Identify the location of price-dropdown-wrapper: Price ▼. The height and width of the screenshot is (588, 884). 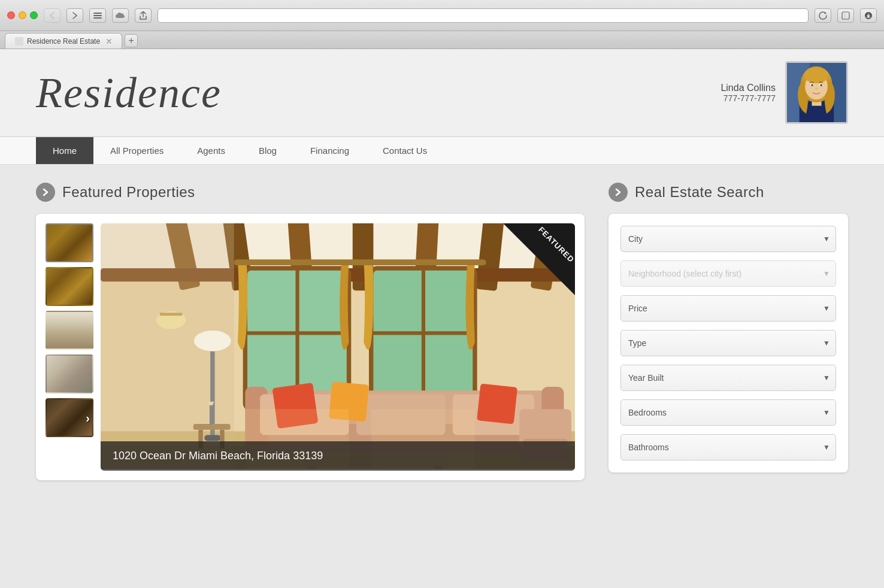
(728, 308).